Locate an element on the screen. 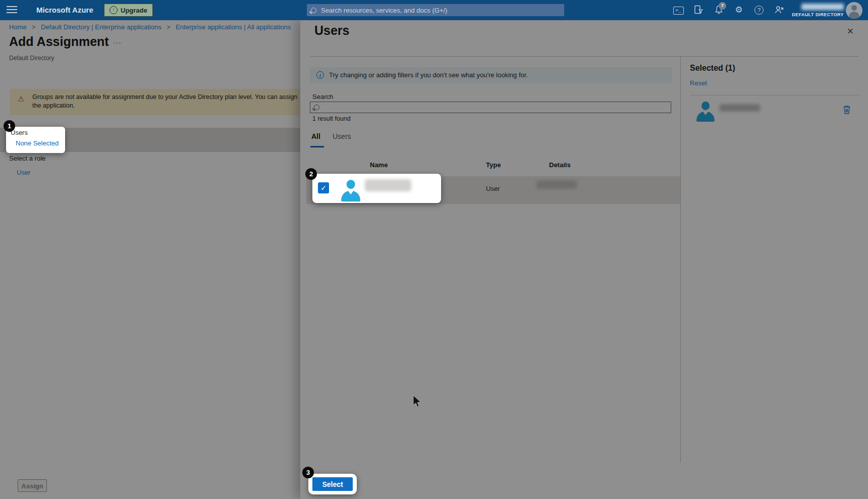 The width and height of the screenshot is (868, 499). highlight-select-button: Select is located at coordinates (333, 484).